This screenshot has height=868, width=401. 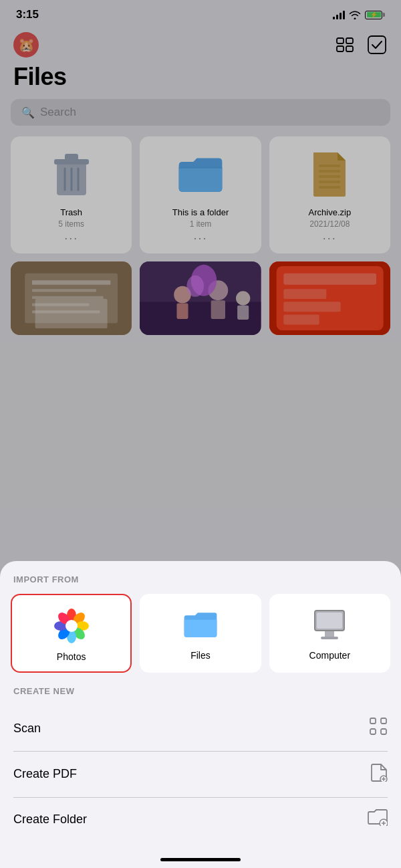 What do you see at coordinates (200, 640) in the screenshot?
I see `import-grid: Photos Files` at bounding box center [200, 640].